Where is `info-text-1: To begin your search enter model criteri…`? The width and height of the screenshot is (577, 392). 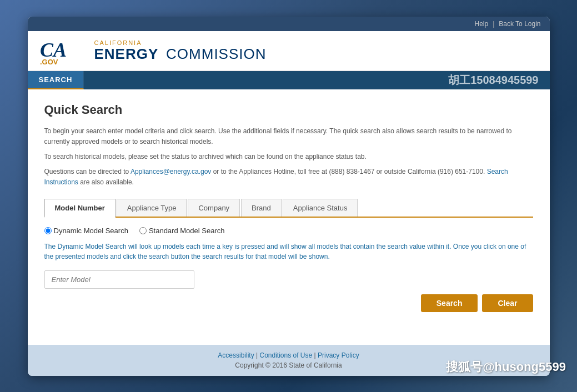
info-text-1: To begin your search enter model criteri… is located at coordinates (289, 137).